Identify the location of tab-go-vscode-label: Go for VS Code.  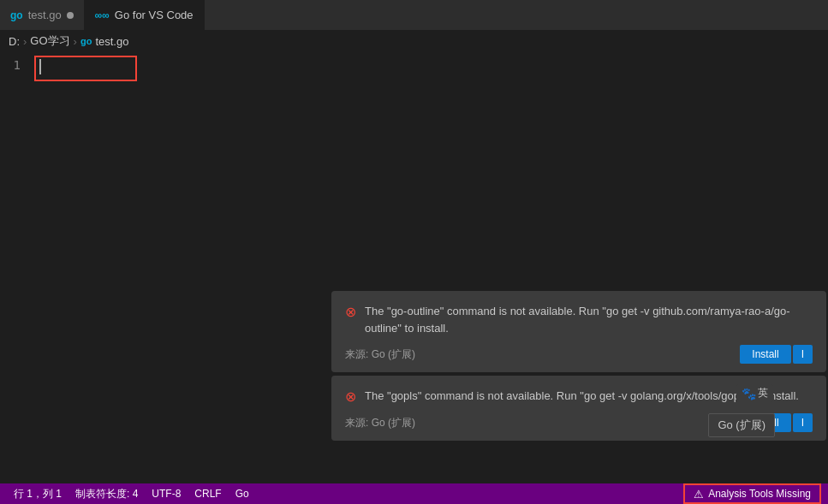
(154, 15).